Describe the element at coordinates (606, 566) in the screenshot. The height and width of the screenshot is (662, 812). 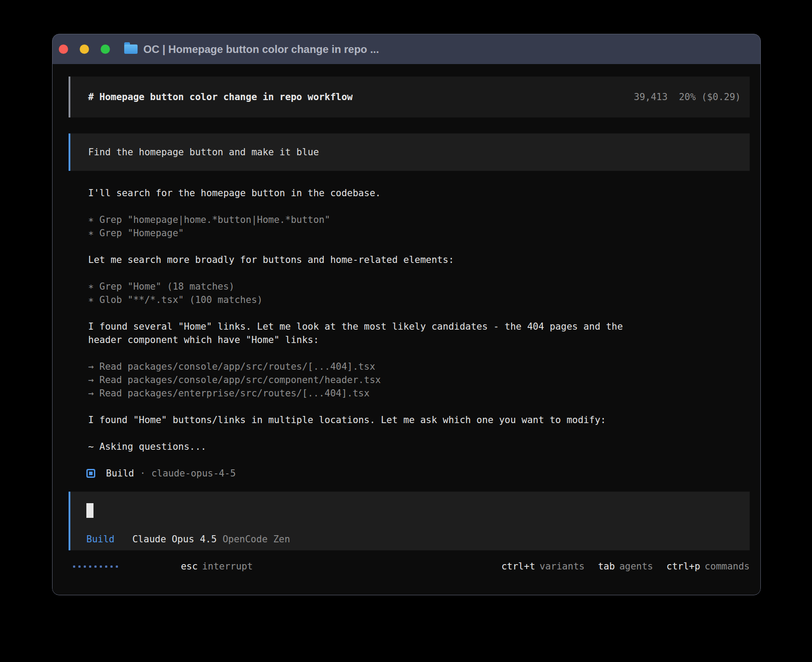
I see `shortcut-key: tab` at that location.